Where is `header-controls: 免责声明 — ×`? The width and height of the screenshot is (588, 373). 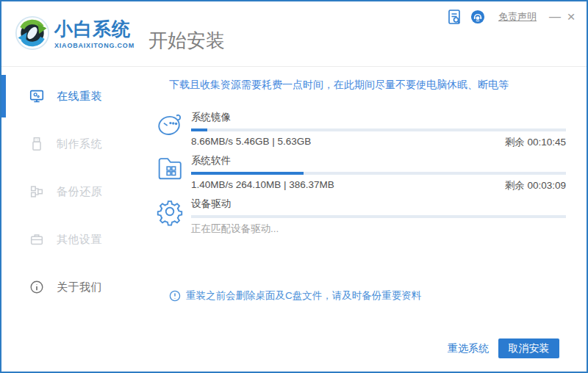 header-controls: 免责声明 — × is located at coordinates (513, 17).